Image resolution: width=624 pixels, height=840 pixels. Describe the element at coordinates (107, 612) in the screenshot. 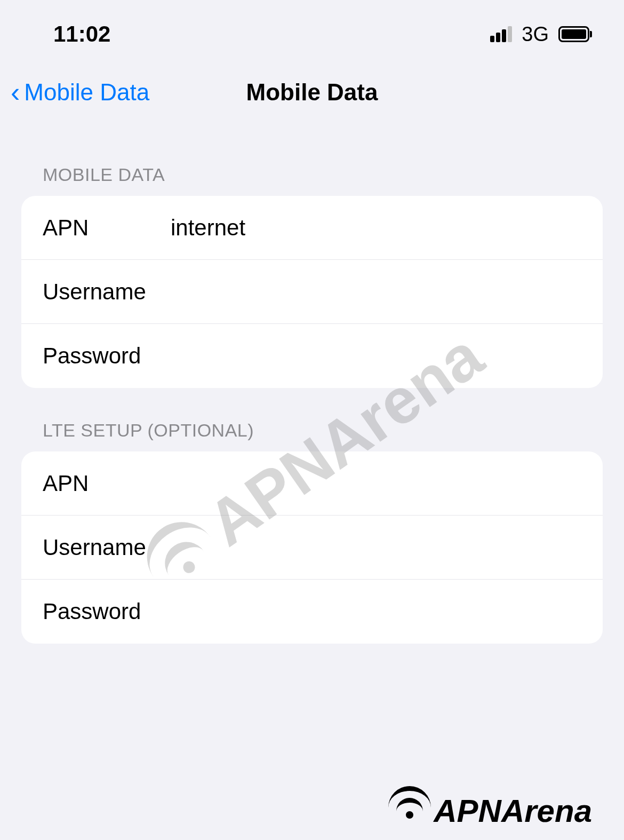

I see `label-lte-password: Password` at that location.